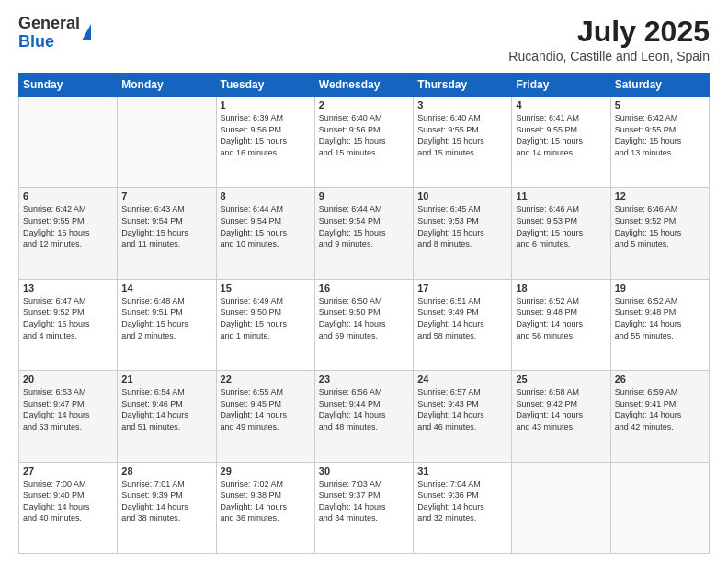  What do you see at coordinates (561, 142) in the screenshot?
I see `table-cell: 4Sunrise: 6:41 AM Sunset: 9:55 PM Daylig…` at bounding box center [561, 142].